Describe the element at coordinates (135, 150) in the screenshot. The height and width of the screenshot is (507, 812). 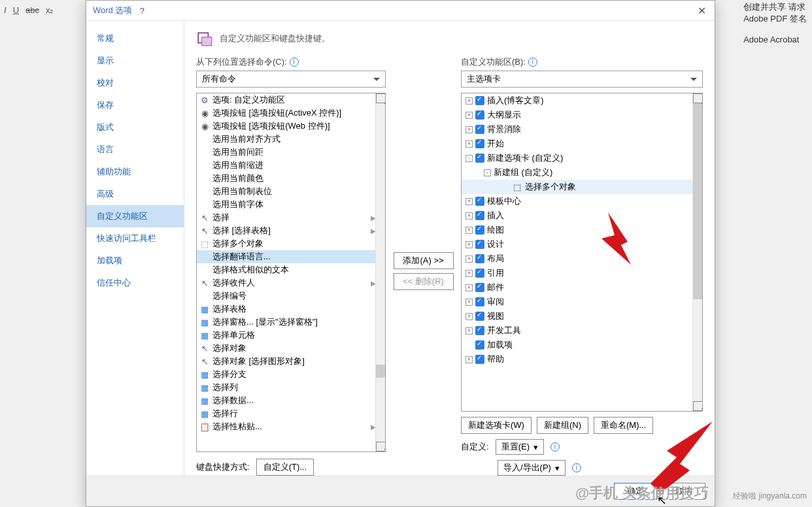
I see `sidenav-item-5: 语言` at that location.